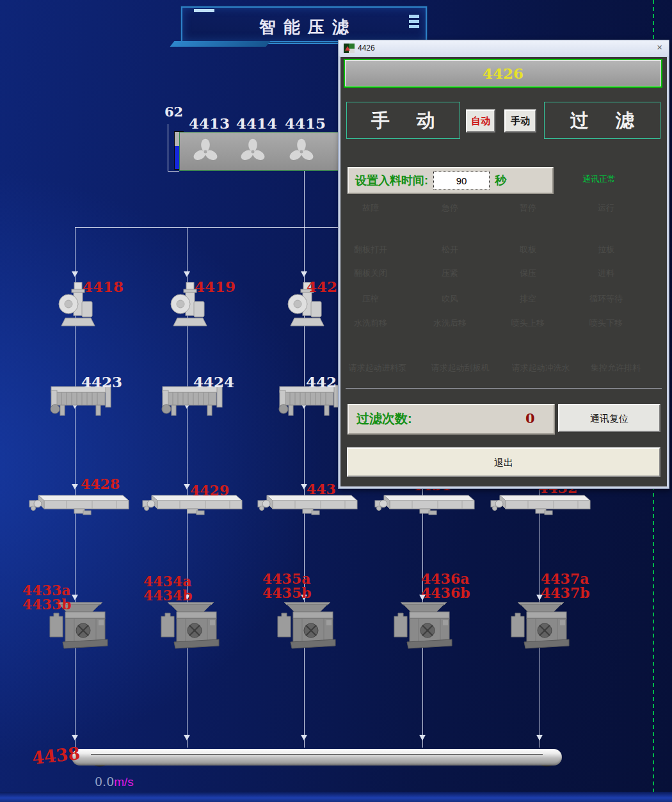 The width and height of the screenshot is (672, 802). What do you see at coordinates (599, 179) in the screenshot?
I see `comm-status: 通讯正常` at bounding box center [599, 179].